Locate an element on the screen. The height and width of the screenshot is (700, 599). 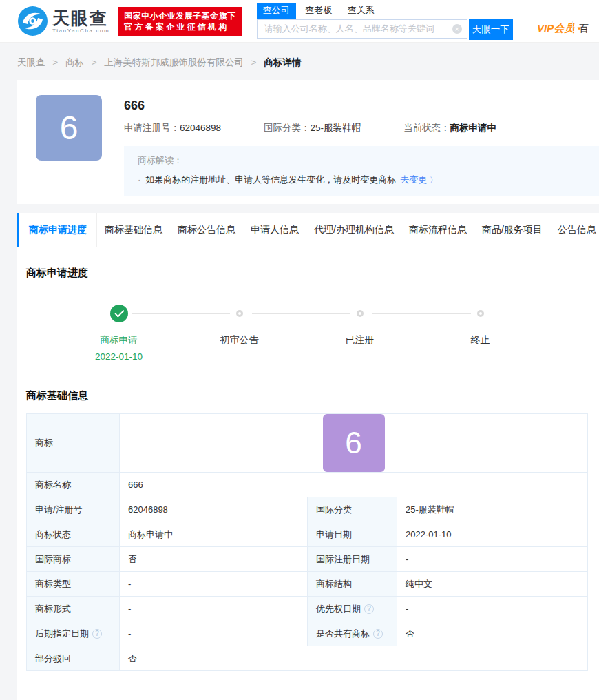
field-class-label: 国际分类： is located at coordinates (287, 128).